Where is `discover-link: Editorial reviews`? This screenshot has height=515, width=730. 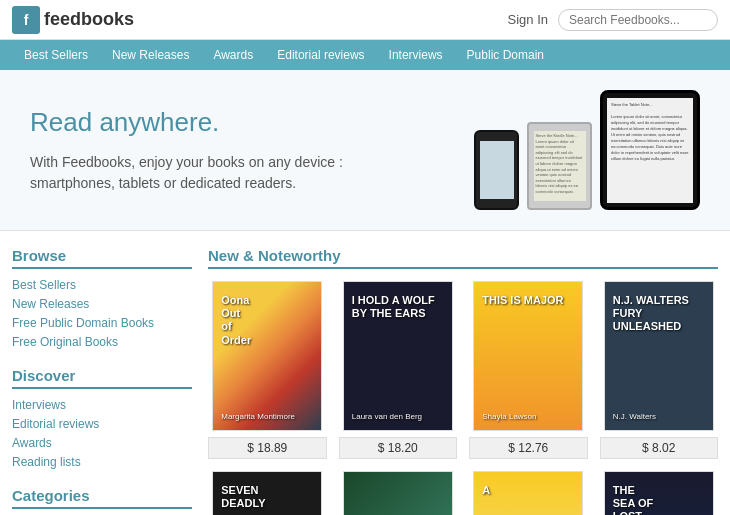 discover-link: Editorial reviews is located at coordinates (56, 424).